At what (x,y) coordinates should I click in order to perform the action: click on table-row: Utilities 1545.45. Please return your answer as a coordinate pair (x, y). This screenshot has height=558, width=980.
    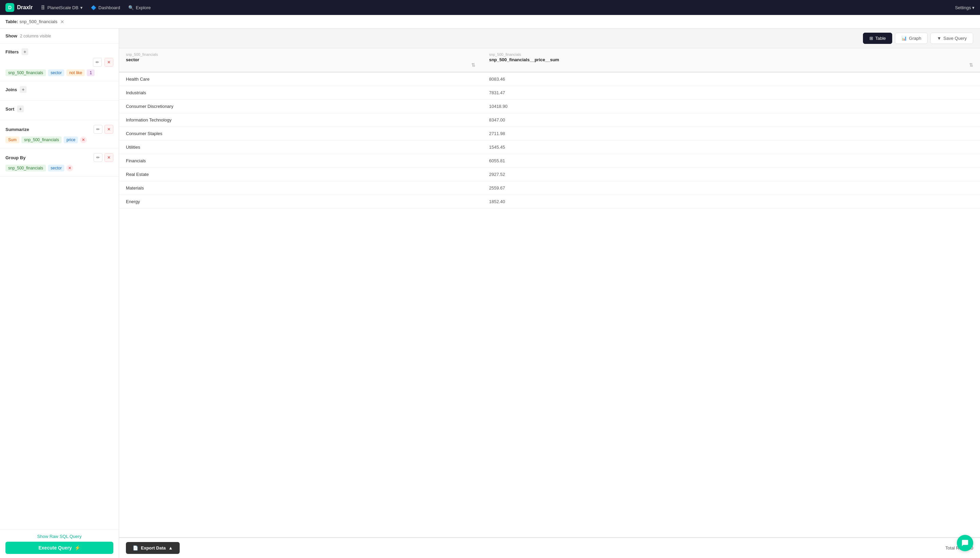
    Looking at the image, I should click on (550, 147).